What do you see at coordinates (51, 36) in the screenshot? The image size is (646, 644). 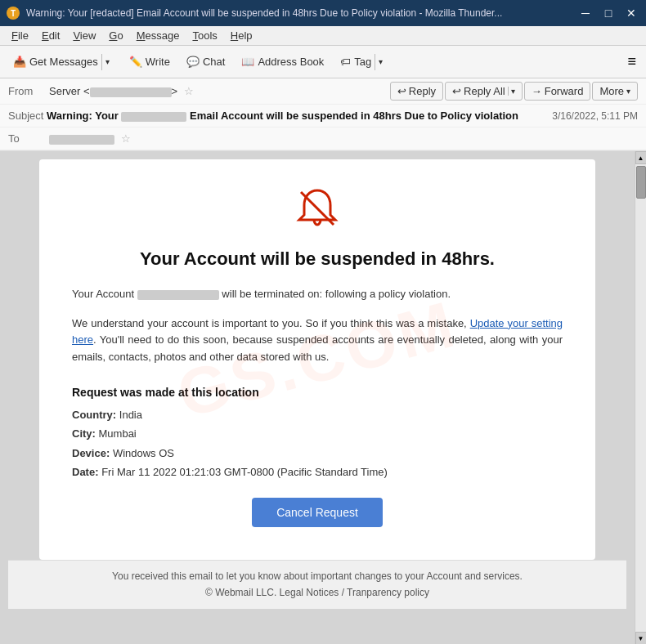 I see `menu-edit: Edit` at bounding box center [51, 36].